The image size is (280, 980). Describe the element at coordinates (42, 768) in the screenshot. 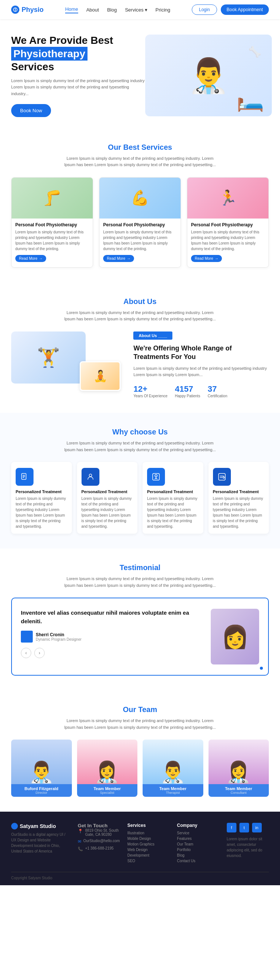

I see `team-card-1: 👨‍⚕️ Buford Fitzgerald Director` at that location.